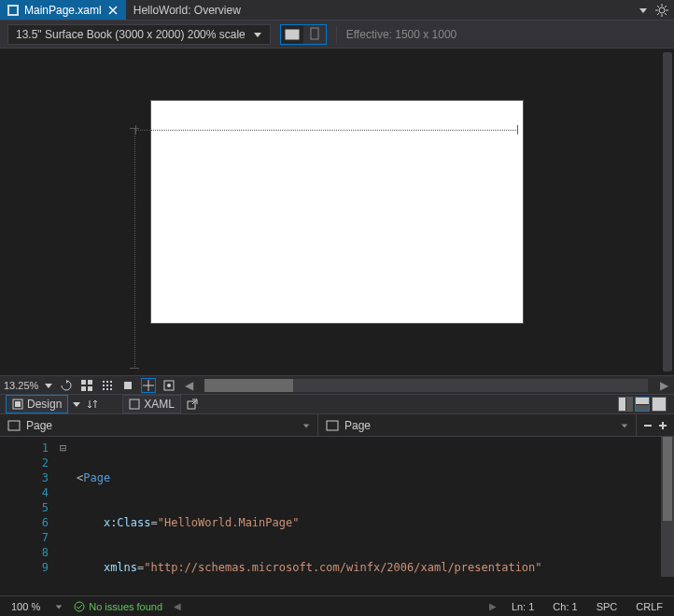 This screenshot has height=616, width=674. What do you see at coordinates (192, 404) in the screenshot?
I see `popout-icon` at bounding box center [192, 404].